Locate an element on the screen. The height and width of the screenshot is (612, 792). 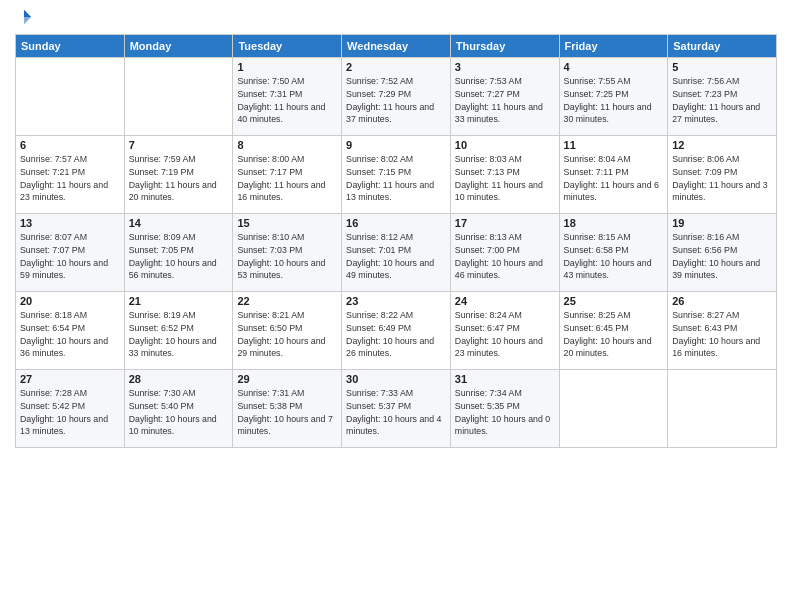
day-info: Sunrise: 7:55 AMSunset: 7:25 PMDaylight:… is located at coordinates (614, 100).